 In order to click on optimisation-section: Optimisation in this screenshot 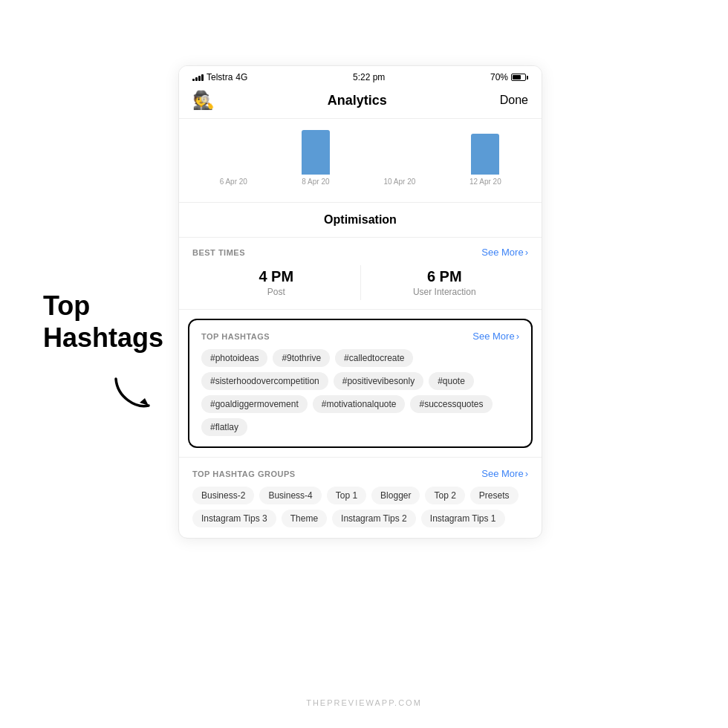, I will do `click(360, 220)`.